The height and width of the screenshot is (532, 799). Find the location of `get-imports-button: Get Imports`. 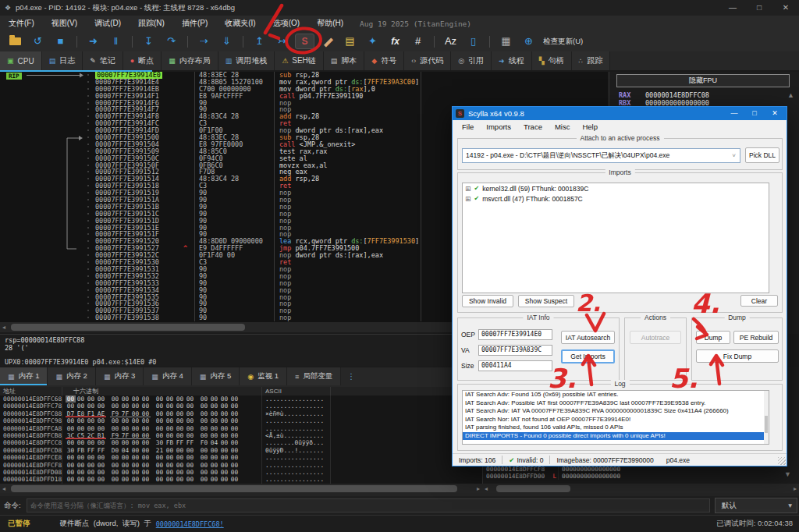

get-imports-button: Get Imports is located at coordinates (588, 356).